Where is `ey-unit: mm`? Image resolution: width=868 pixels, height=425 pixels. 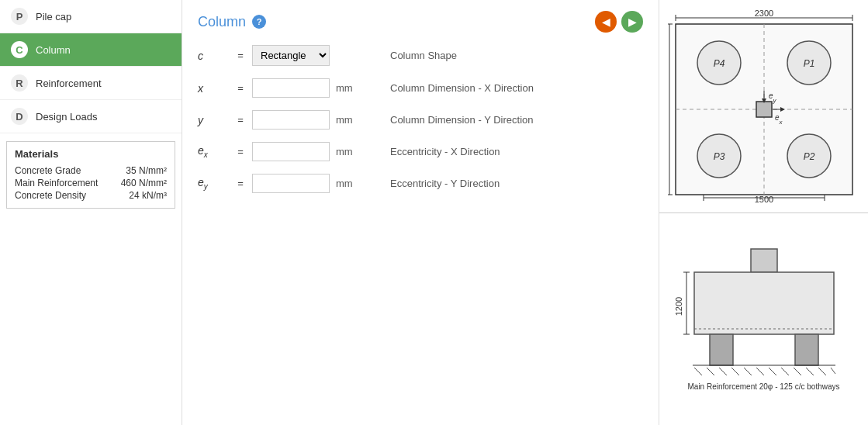
ey-unit: mm is located at coordinates (355, 183).